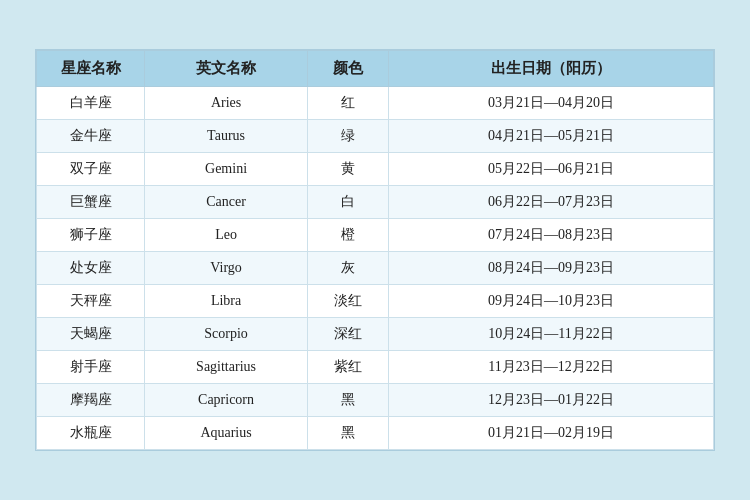 This screenshot has width=750, height=500. I want to click on cell-english: Leo, so click(226, 236).